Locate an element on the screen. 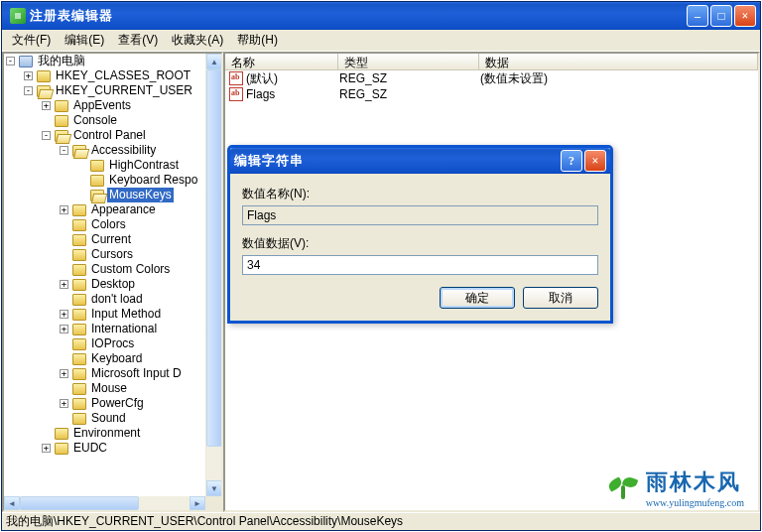 This screenshot has height=532, width=762. menu-favorites: 收藏夹(A) is located at coordinates (197, 40).